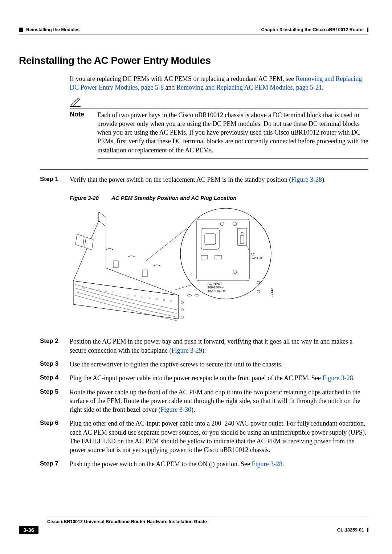 This screenshot has width=392, height=554. I want to click on footer-tick-icon, so click(368, 530).